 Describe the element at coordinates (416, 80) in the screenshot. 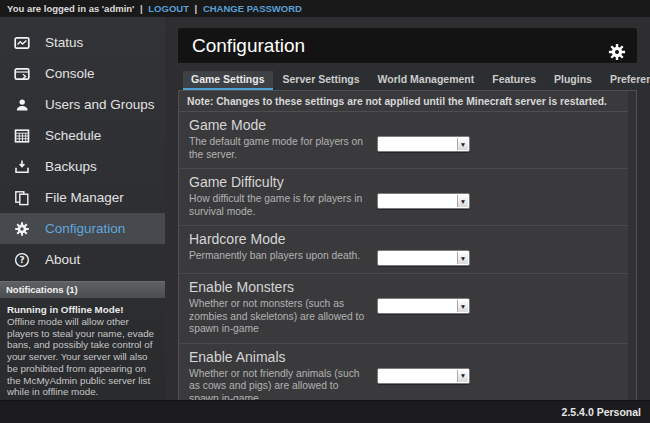

I see `tab-bar: Game SettingsServer SettingsWorld Manage…` at that location.